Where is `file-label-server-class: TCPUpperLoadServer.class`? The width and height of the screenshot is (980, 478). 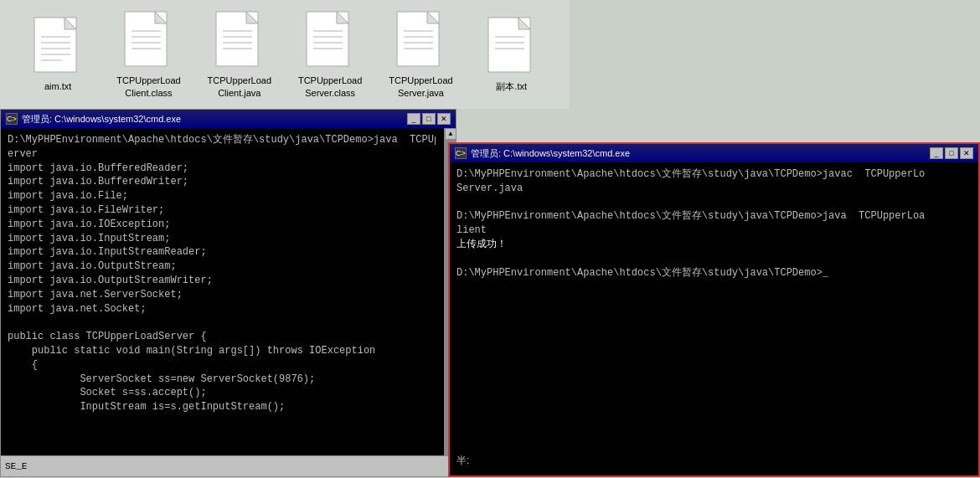 file-label-server-class: TCPUpperLoadServer.class is located at coordinates (330, 87).